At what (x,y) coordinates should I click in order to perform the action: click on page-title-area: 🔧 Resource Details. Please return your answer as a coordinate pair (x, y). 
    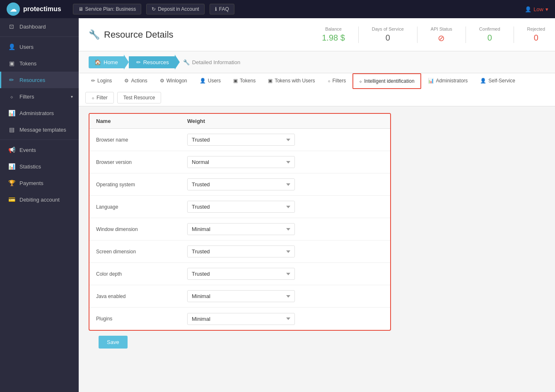
    Looking at the image, I should click on (205, 35).